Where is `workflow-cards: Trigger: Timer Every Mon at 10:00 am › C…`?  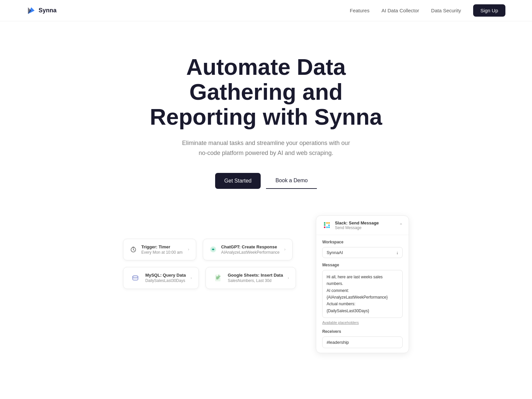
workflow-cards: Trigger: Timer Every Mon at 10:00 am › C… is located at coordinates (213, 252).